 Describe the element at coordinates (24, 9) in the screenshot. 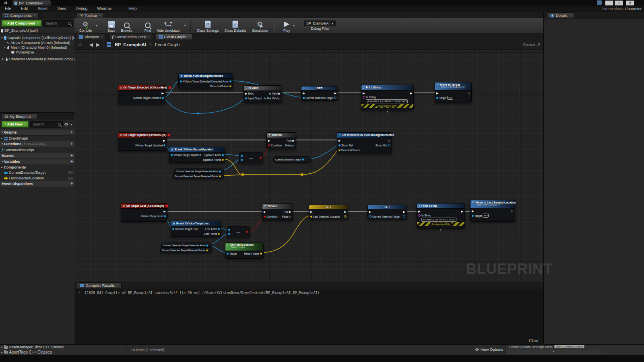

I see `menu-edit: Edit` at that location.